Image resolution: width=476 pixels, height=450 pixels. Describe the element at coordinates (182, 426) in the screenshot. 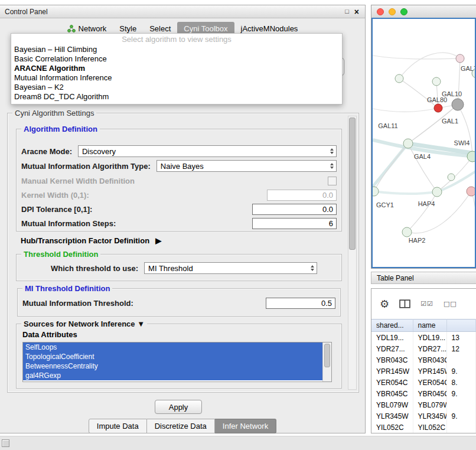

I see `cyni-bottom-tabs: Impute Data Discretize Data Infer Networ…` at that location.